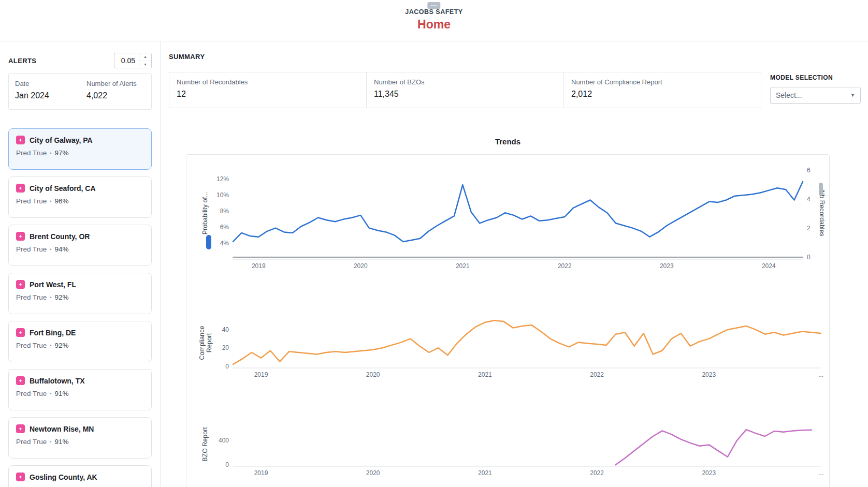 The width and height of the screenshot is (868, 487). What do you see at coordinates (373, 375) in the screenshot?
I see `x-tick-label: 2020` at bounding box center [373, 375].